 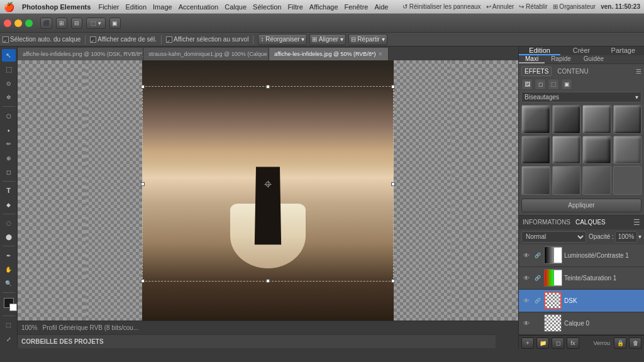 What do you see at coordinates (547, 222) in the screenshot?
I see `layers-tab-info: INFORMATIONS` at bounding box center [547, 222].